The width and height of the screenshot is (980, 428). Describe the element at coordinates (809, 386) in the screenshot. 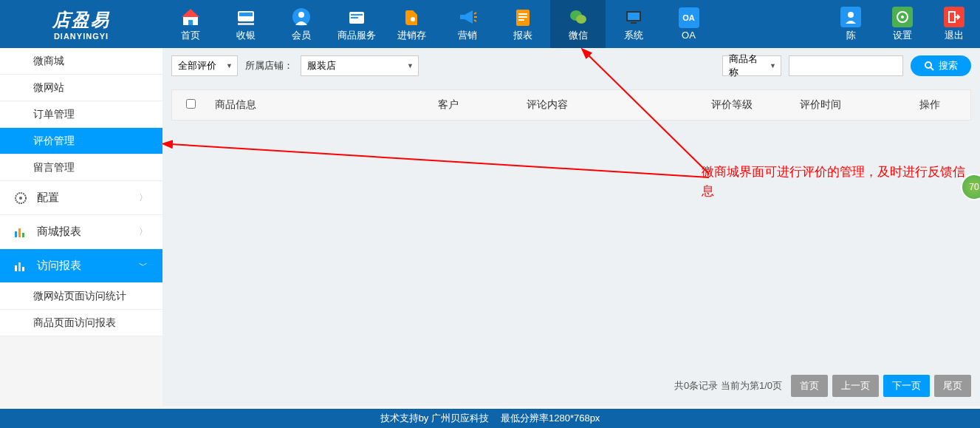

I see `page-first-button: 首页` at that location.